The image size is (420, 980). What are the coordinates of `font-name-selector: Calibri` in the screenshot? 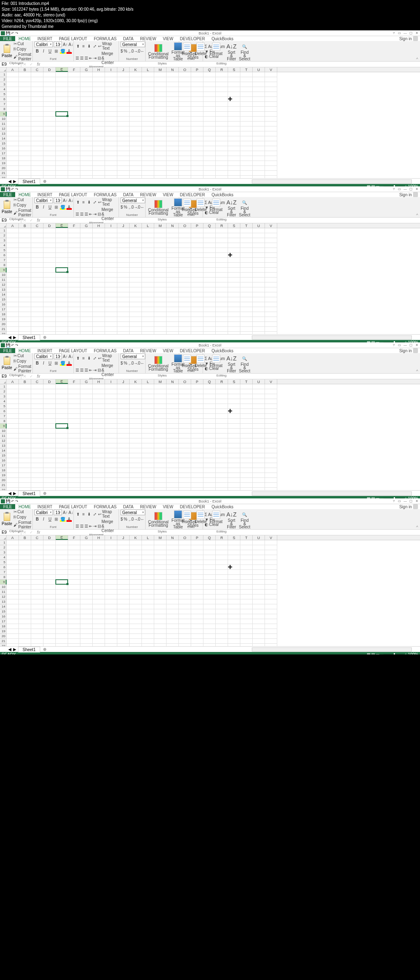 It's located at (43, 200).